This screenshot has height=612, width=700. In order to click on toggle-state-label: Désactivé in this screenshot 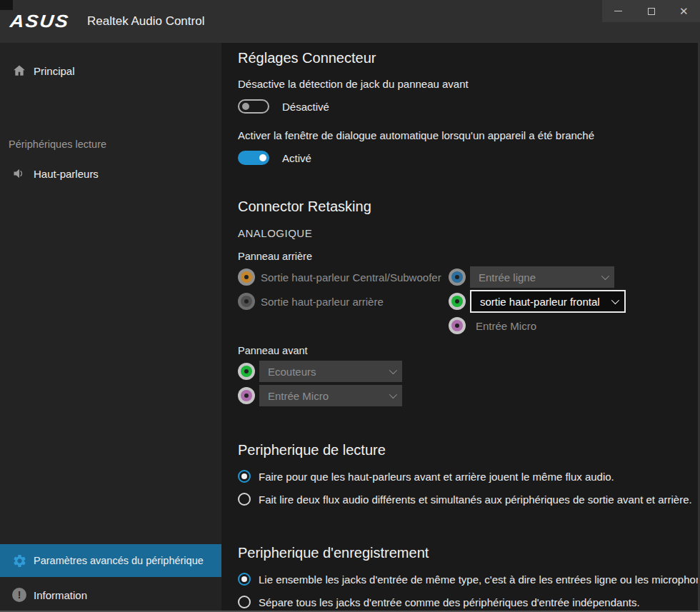, I will do `click(306, 107)`.